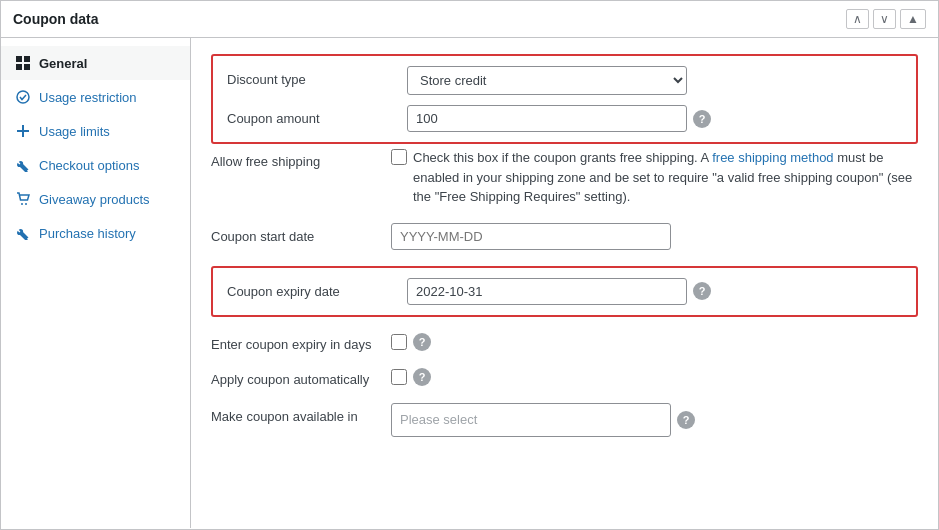 The image size is (939, 530). I want to click on discount-type-field: Store credit Percentage discount Fixed c…, so click(654, 80).